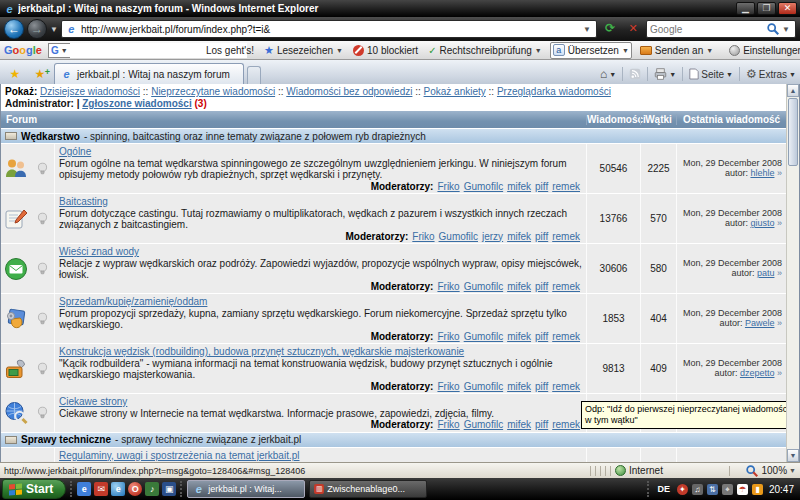 This screenshot has width=800, height=500. Describe the element at coordinates (758, 373) in the screenshot. I see `author-link: dzepetto` at that location.